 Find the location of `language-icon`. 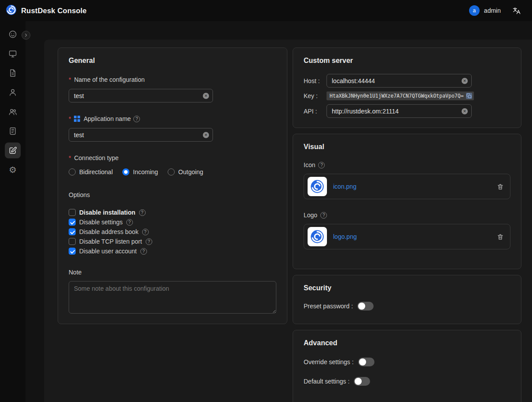

language-icon is located at coordinates (517, 11).